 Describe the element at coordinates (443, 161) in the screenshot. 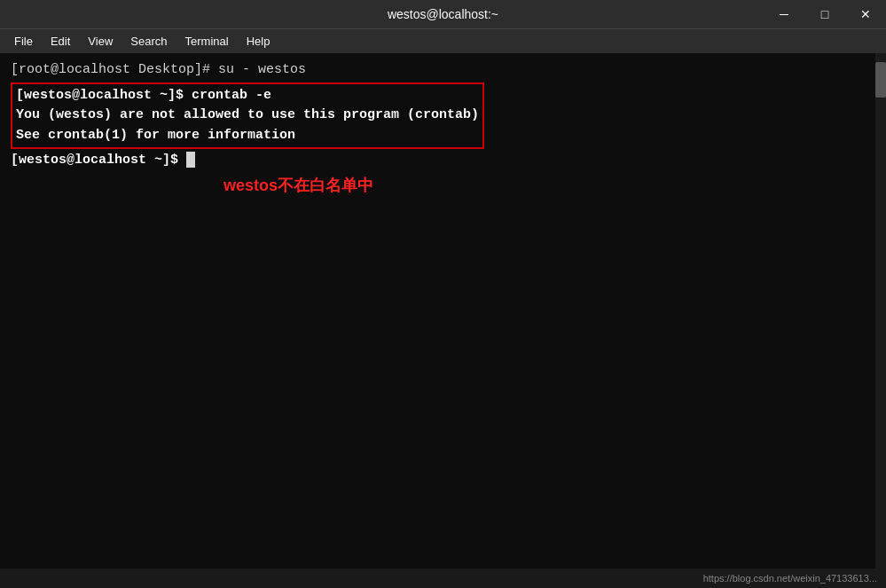

I see `terminal-line-5: [westos@localhost ~]$` at that location.